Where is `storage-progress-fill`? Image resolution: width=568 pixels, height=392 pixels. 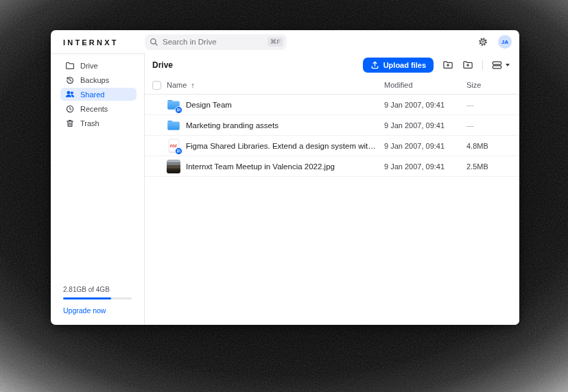 storage-progress-fill is located at coordinates (87, 299).